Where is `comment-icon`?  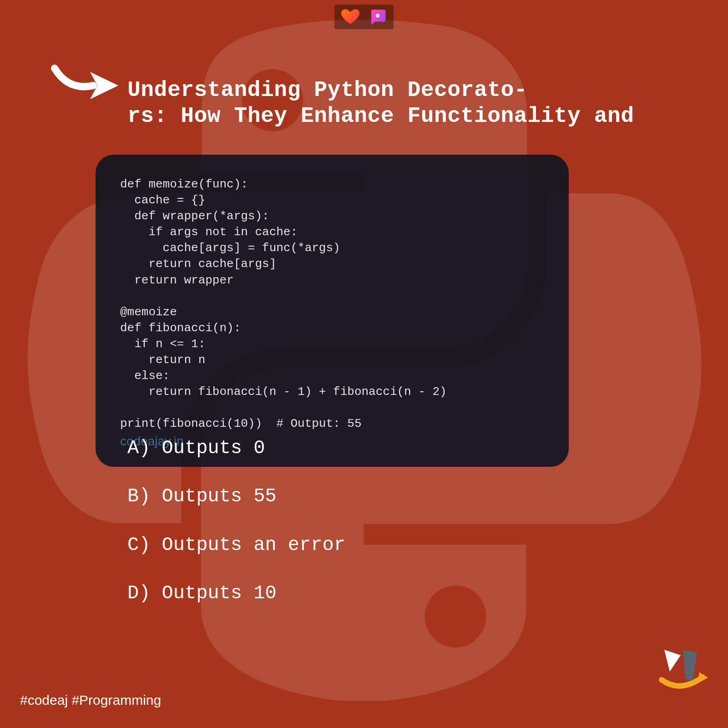
comment-icon is located at coordinates (378, 17).